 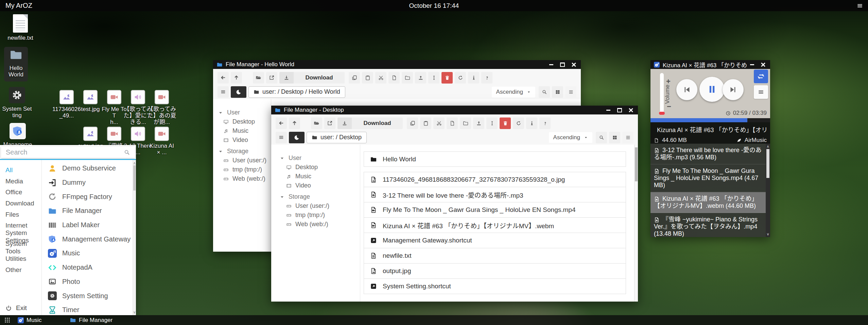 What do you see at coordinates (134, 238) in the screenshot?
I see `menu-scrollbar: ∧ ∨` at bounding box center [134, 238].